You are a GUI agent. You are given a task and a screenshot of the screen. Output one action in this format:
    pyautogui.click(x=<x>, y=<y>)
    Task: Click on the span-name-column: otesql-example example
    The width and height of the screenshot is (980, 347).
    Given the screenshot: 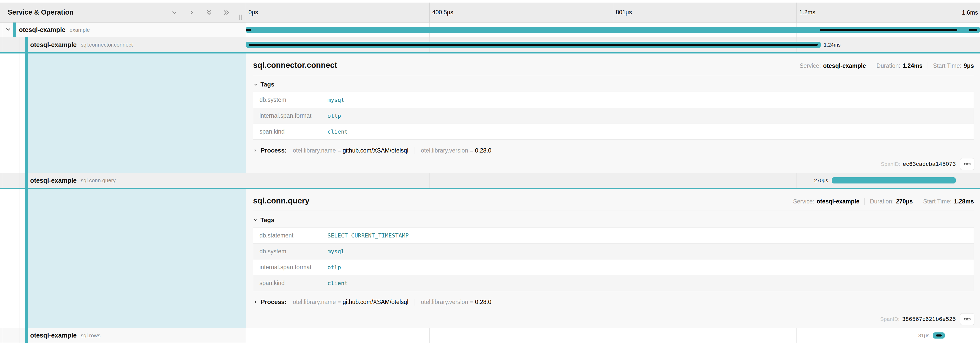 What is the action you would take?
    pyautogui.click(x=123, y=30)
    